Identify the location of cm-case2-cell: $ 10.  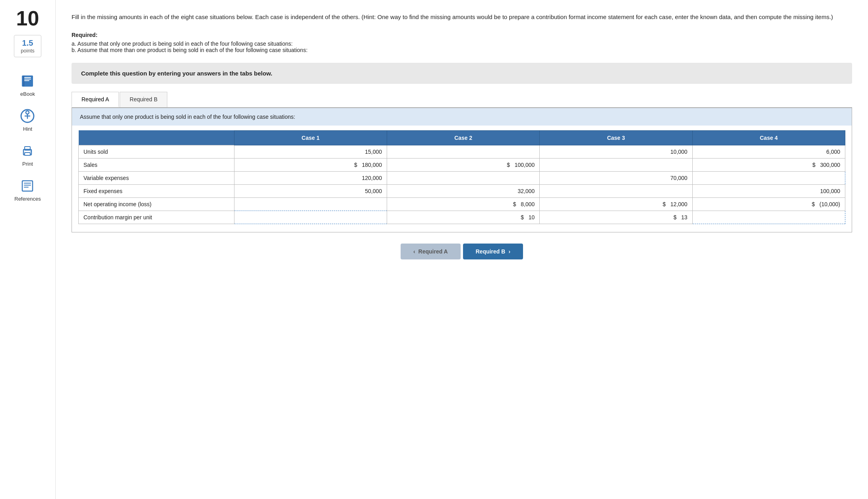
(463, 217).